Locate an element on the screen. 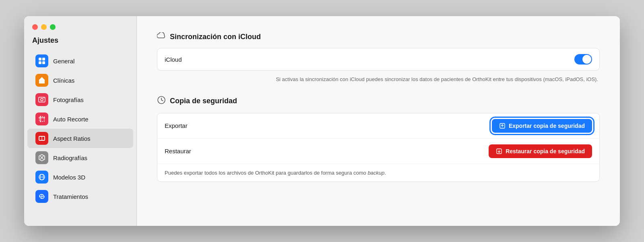 The image size is (644, 242). icloud-section-header: Sincronización con iCloud is located at coordinates (378, 37).